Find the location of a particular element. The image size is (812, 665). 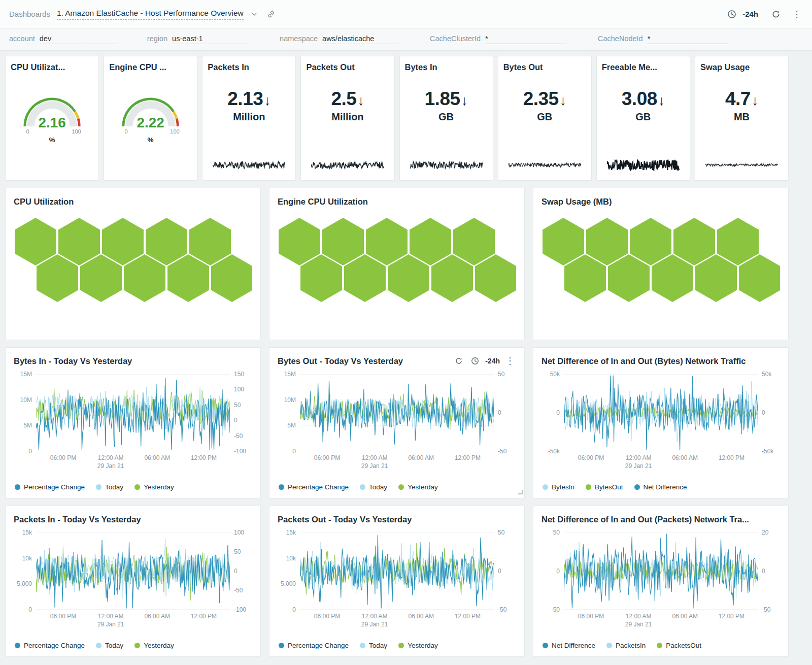

sparkline is located at coordinates (447, 165).